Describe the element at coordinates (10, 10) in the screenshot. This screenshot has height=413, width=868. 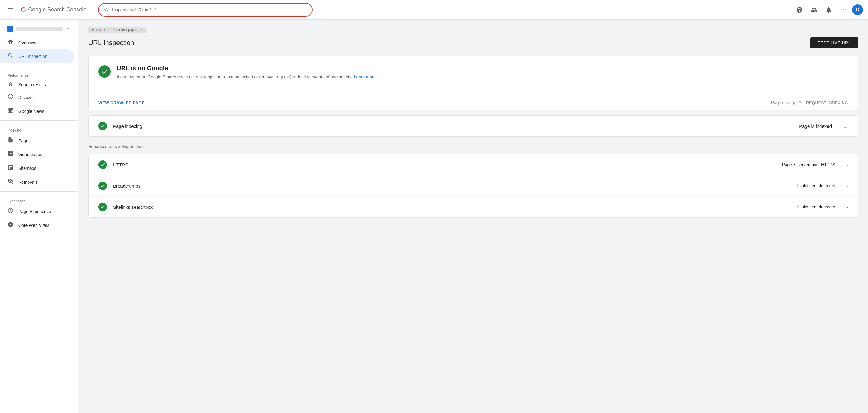
I see `menu-button` at that location.